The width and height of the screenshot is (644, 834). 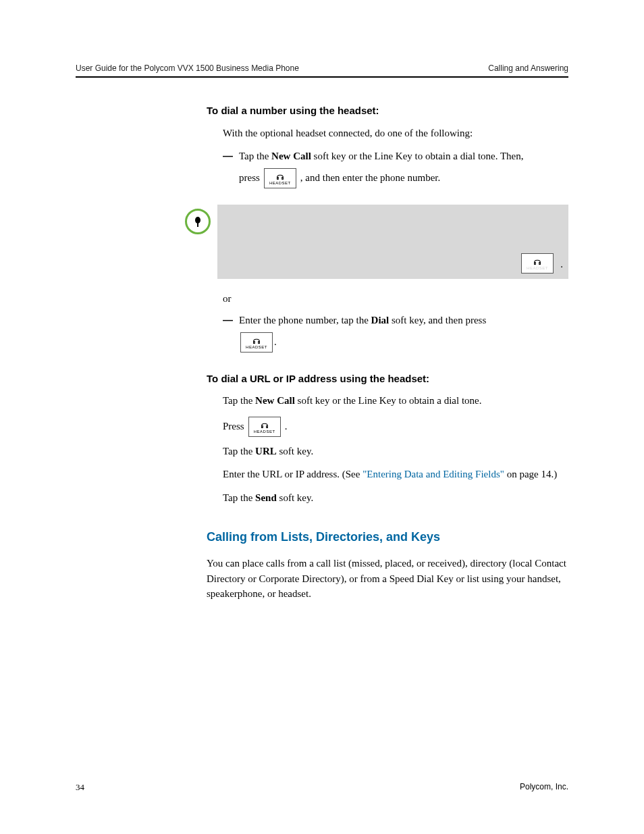 What do you see at coordinates (198, 221) in the screenshot?
I see `tip-icon` at bounding box center [198, 221].